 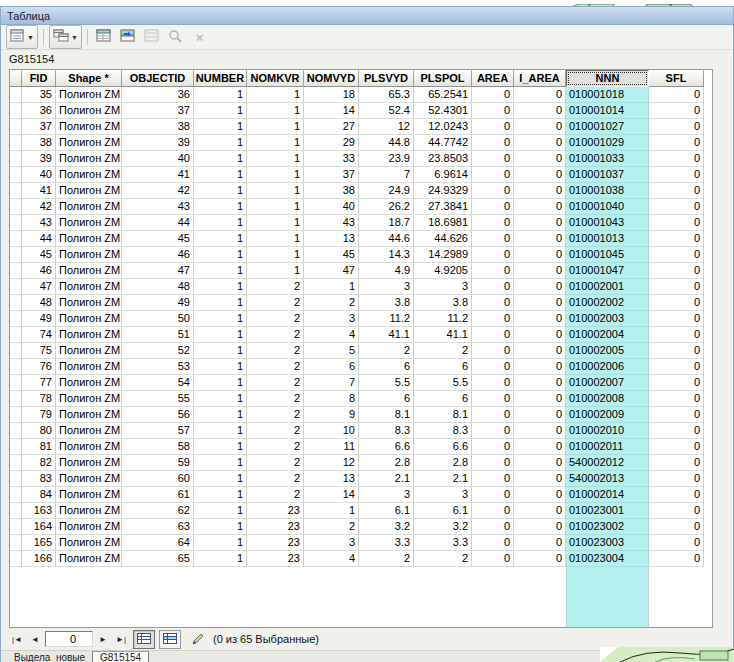 What do you see at coordinates (367, 16) in the screenshot?
I see `window-titlebar: Таблица` at bounding box center [367, 16].